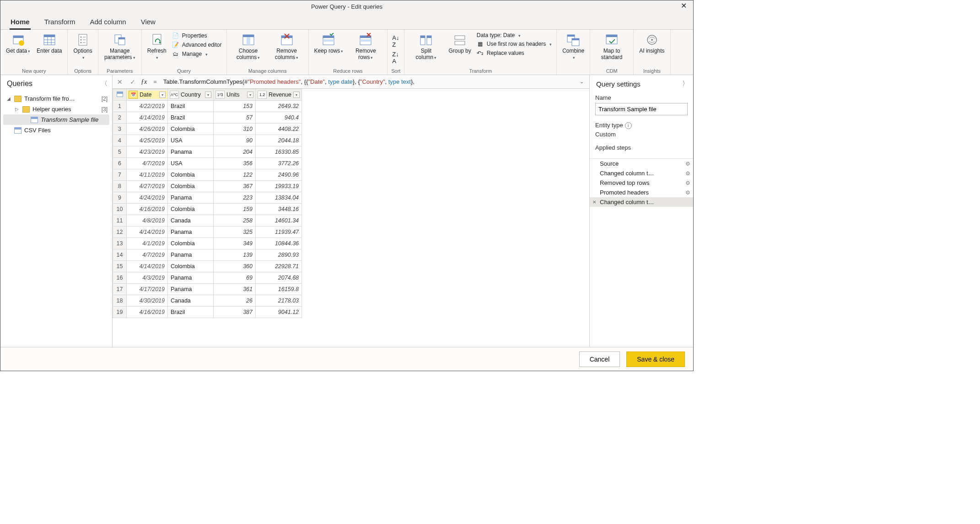 Image resolution: width=980 pixels, height=524 pixels. Describe the element at coordinates (262, 95) in the screenshot. I see `column-type-icon: 1.2` at that location.